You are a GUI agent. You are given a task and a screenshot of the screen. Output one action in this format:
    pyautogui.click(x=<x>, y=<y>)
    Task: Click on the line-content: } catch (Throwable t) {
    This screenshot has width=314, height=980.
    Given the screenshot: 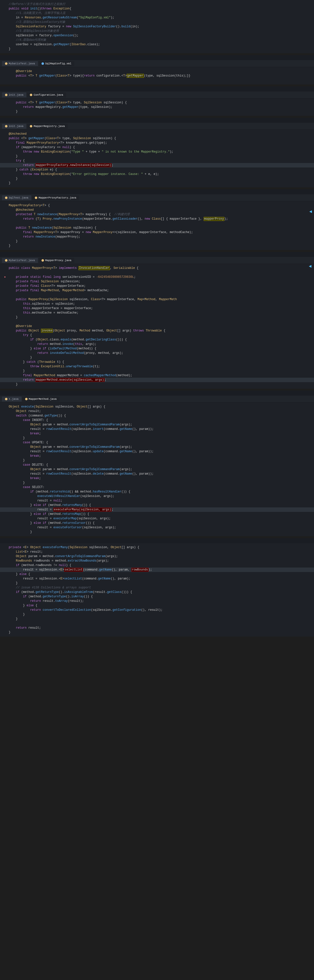 What is the action you would take?
    pyautogui.click(x=160, y=362)
    